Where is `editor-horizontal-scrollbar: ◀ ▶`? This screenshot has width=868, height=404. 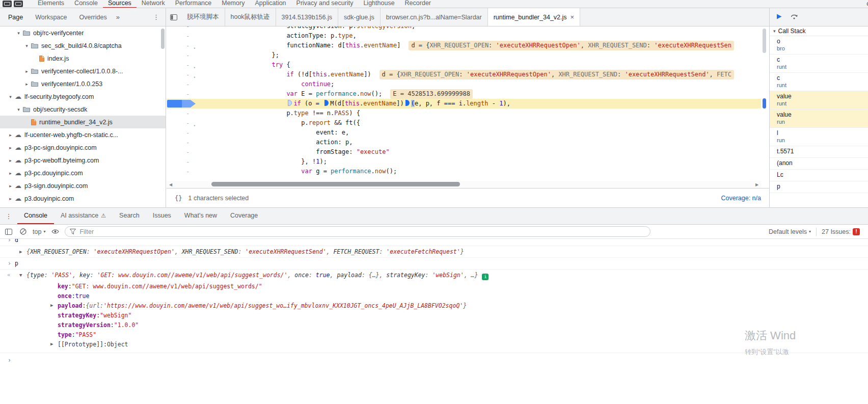
editor-horizontal-scrollbar: ◀ ▶ is located at coordinates (464, 184).